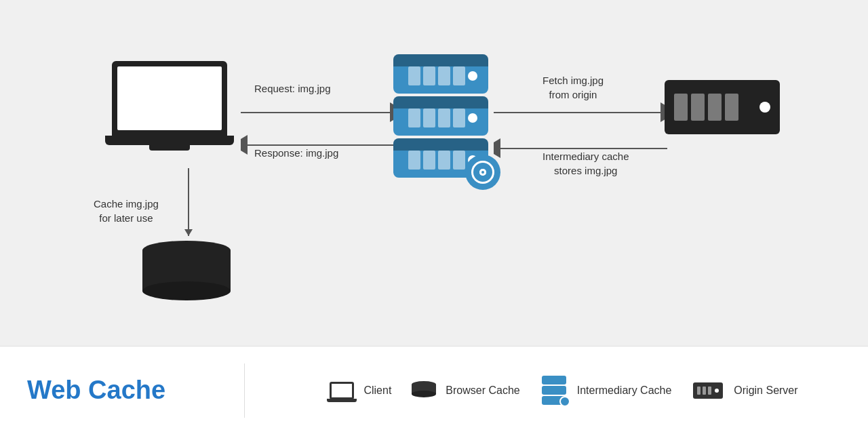 The width and height of the screenshot is (868, 434). What do you see at coordinates (625, 391) in the screenshot?
I see `legend-label-intermediary-cache: Intermediary Cache` at bounding box center [625, 391].